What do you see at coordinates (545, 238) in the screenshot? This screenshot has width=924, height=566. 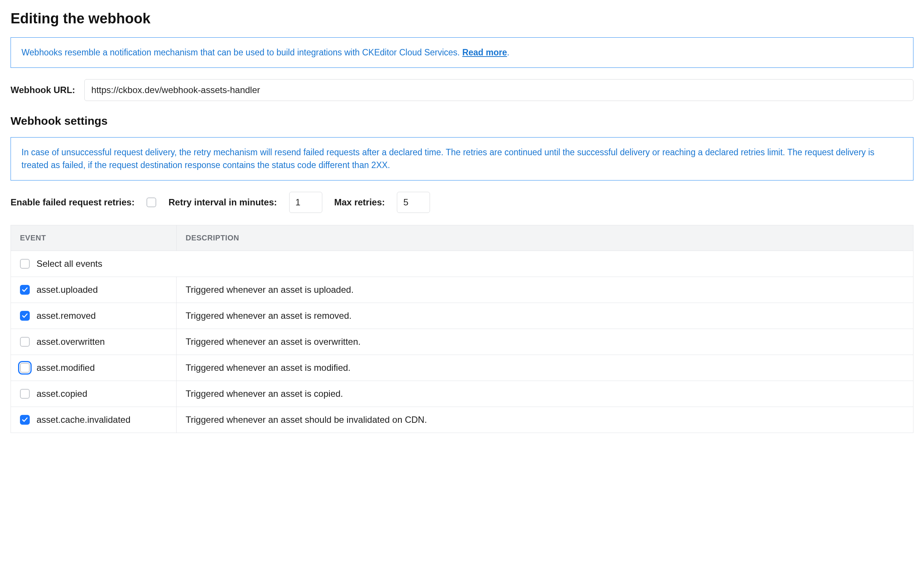 I see `col-description: DESCRIPTION` at bounding box center [545, 238].